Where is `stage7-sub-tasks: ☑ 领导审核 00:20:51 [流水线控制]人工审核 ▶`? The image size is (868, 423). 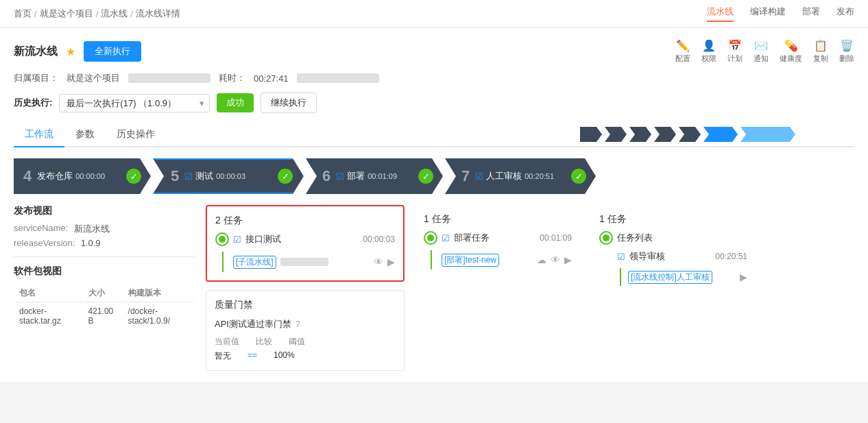 stage7-sub-tasks: ☑ 领导审核 00:20:51 [流水线控制]人工审核 ▶ is located at coordinates (682, 268).